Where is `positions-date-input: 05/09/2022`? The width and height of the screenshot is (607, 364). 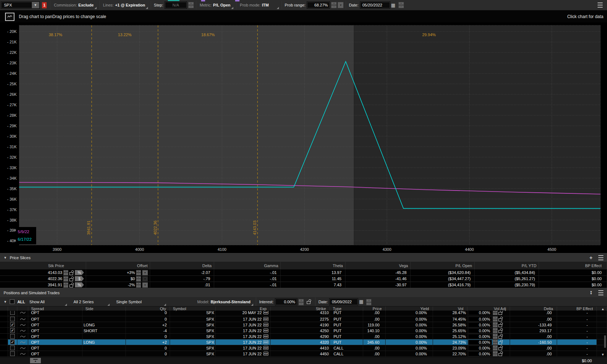 positions-date-input: 05/09/2022 is located at coordinates (344, 302).